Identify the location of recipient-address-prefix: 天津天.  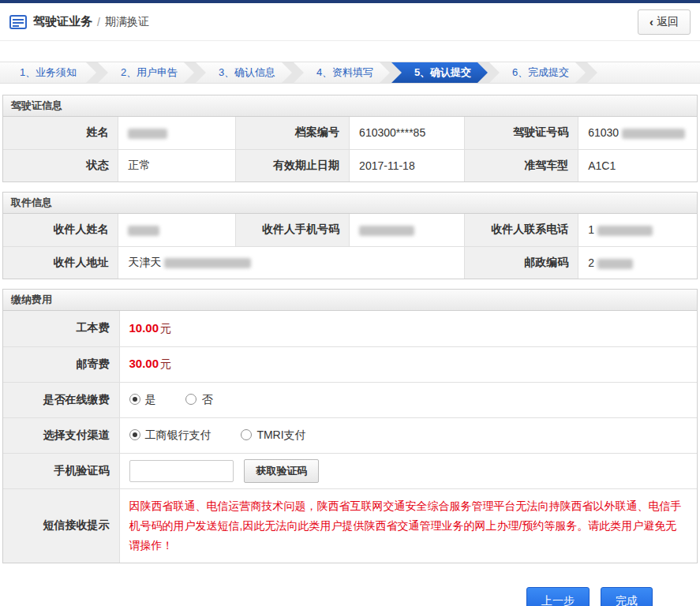
(144, 262).